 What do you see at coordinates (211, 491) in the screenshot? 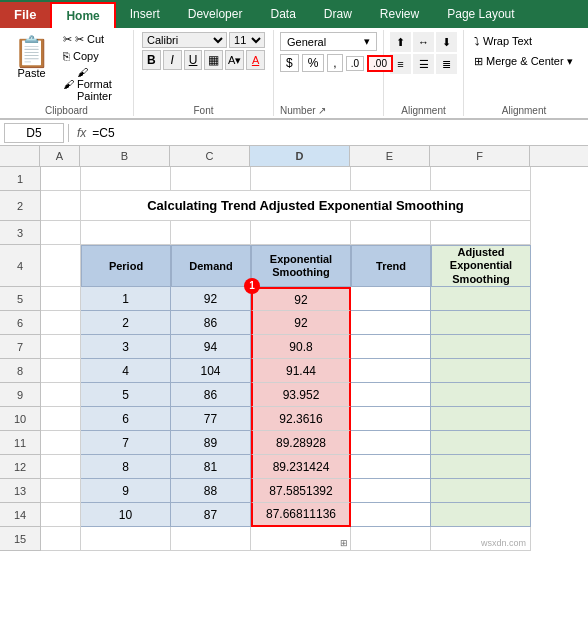
I see `cell-c13: 88` at bounding box center [211, 491].